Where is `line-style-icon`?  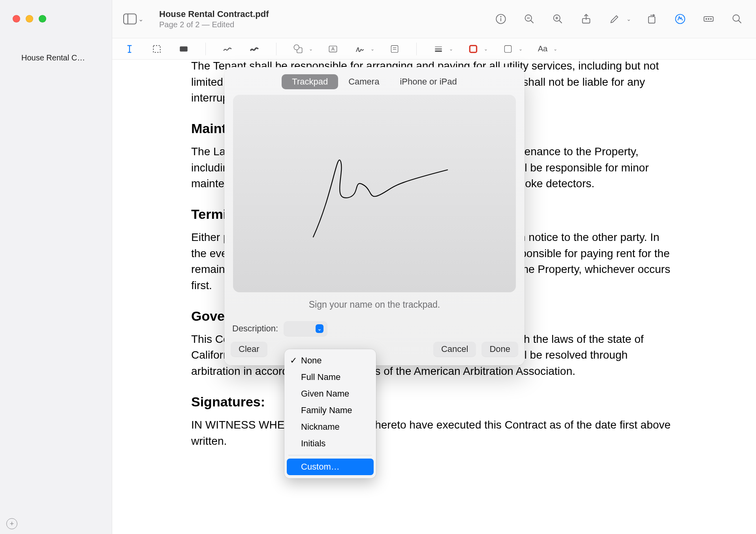 line-style-icon is located at coordinates (438, 49).